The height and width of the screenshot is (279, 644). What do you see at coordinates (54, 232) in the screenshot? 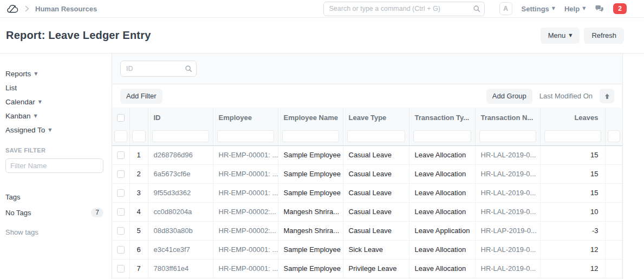
I see `show-tags-link: Show tags` at bounding box center [54, 232].